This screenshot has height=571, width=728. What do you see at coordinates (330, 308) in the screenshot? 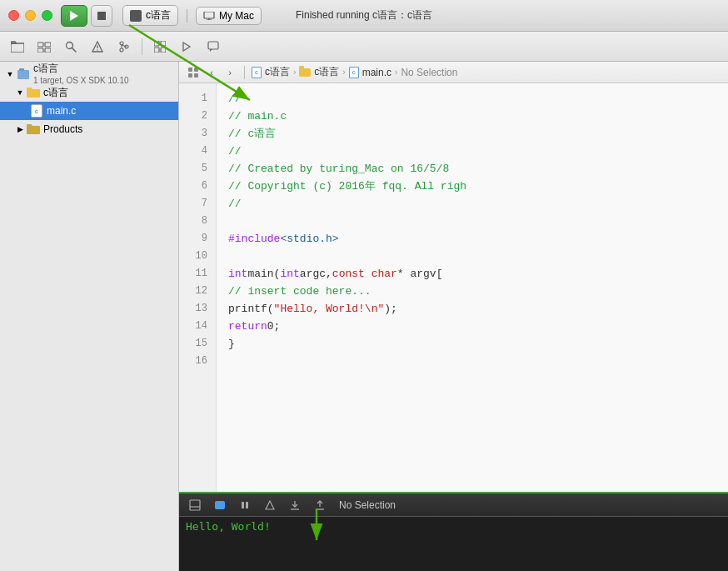
I see `code-token: "Hello, World!\n"` at bounding box center [330, 308].